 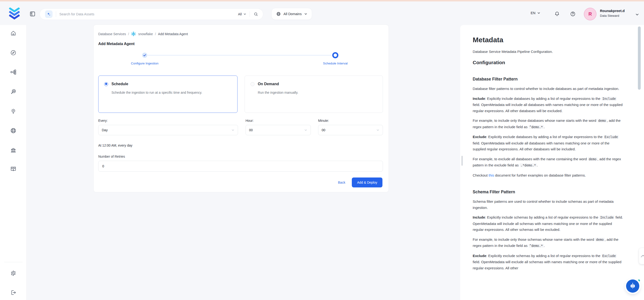 I want to click on language-selector: EN, so click(x=536, y=13).